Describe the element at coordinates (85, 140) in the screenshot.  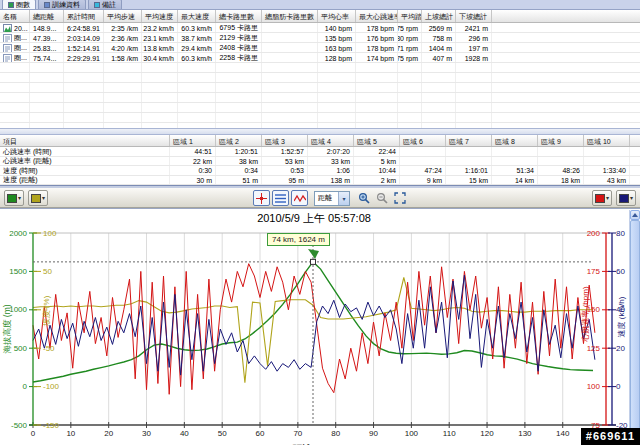
I see `column-header: 項目` at that location.